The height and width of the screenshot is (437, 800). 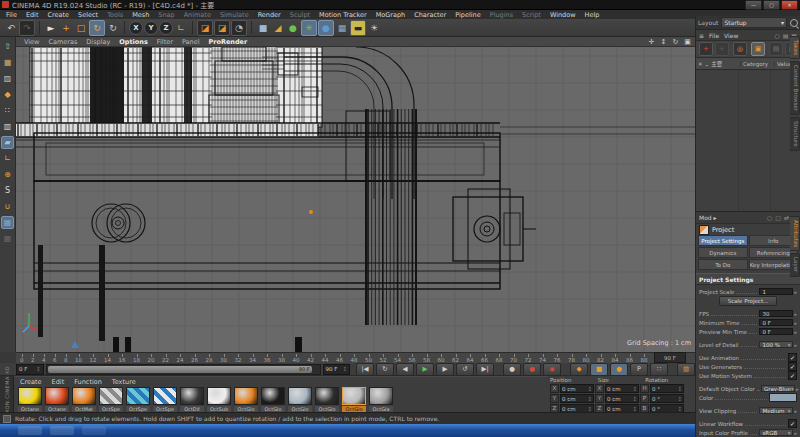 What do you see at coordinates (138, 400) in the screenshot?
I see `material-swatch: OctSpe` at bounding box center [138, 400].